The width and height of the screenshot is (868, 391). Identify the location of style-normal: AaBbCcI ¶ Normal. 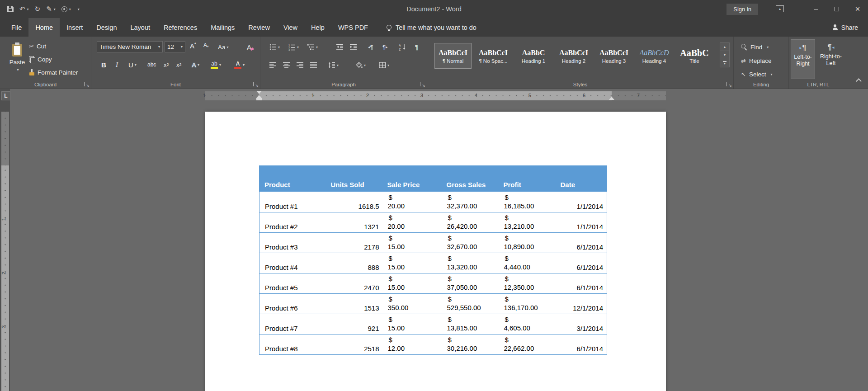
(453, 56).